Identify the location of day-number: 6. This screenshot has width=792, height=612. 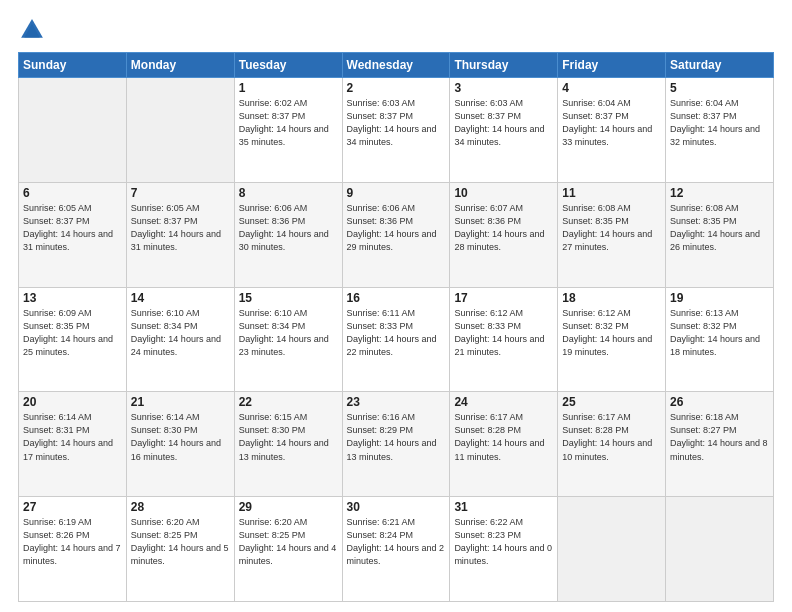
(72, 193).